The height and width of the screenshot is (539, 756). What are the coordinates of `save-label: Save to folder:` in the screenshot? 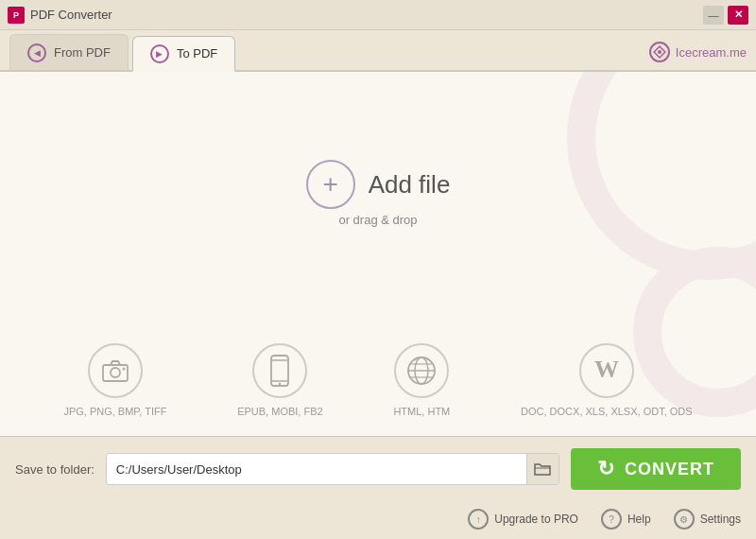 It's located at (55, 469).